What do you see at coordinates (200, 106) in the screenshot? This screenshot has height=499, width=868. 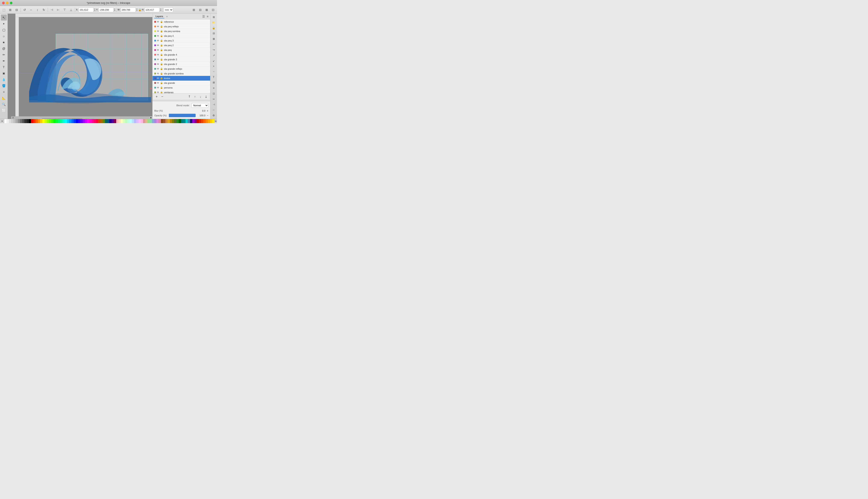 I see `blend-mode-select: Normal Multiply Screen Overlay` at bounding box center [200, 106].